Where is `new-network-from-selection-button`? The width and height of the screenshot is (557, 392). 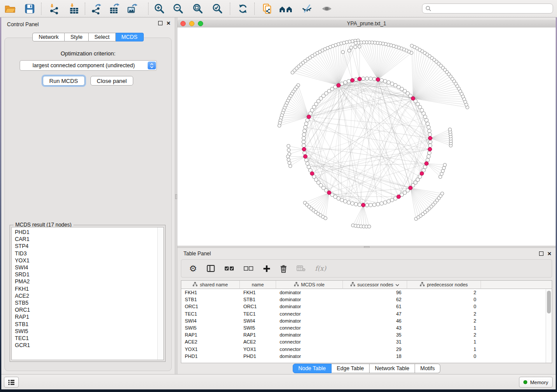 new-network-from-selection-button is located at coordinates (267, 9).